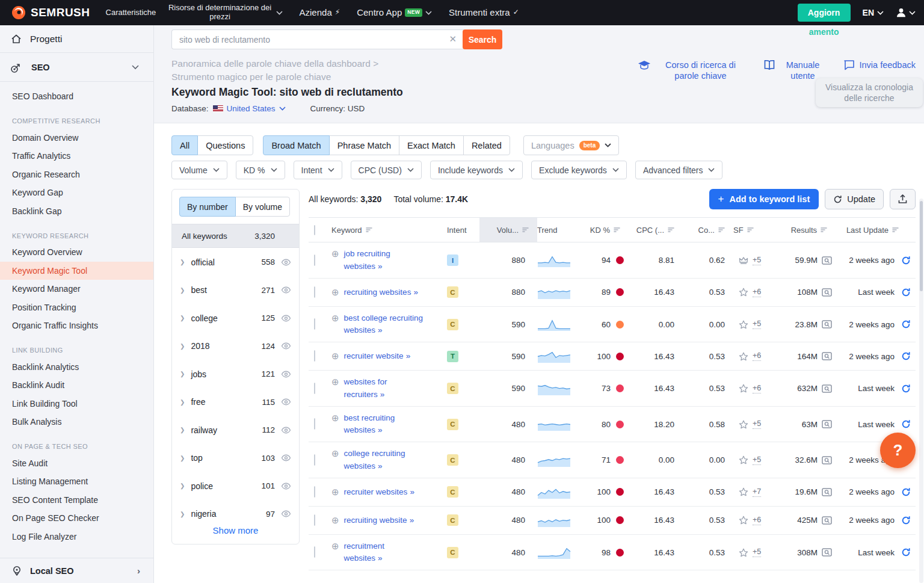  Describe the element at coordinates (508, 230) in the screenshot. I see `col-volume: Volu...` at that location.